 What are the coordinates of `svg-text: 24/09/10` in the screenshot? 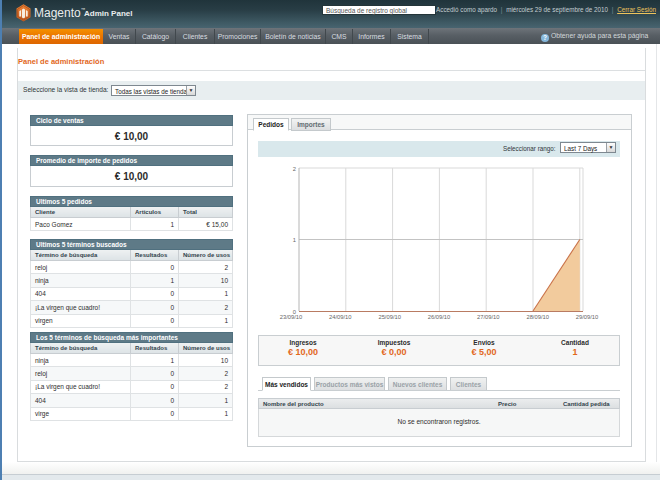 It's located at (340, 317).